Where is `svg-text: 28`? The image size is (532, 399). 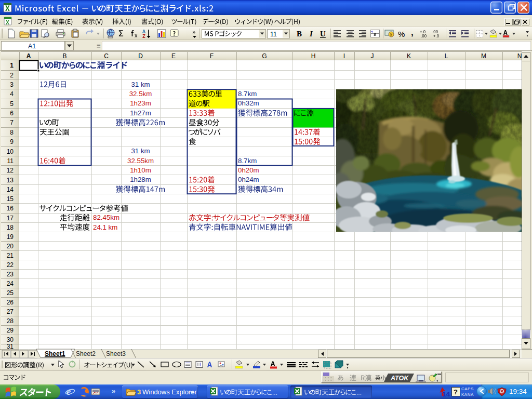 svg-text: 28 is located at coordinates (10, 321).